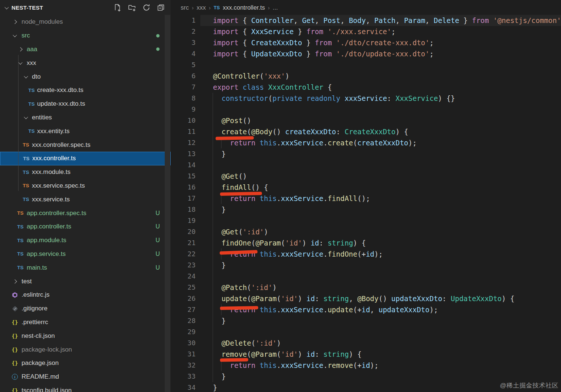 This screenshot has height=392, width=561. Describe the element at coordinates (15, 377) in the screenshot. I see `info-icon: i` at that location.